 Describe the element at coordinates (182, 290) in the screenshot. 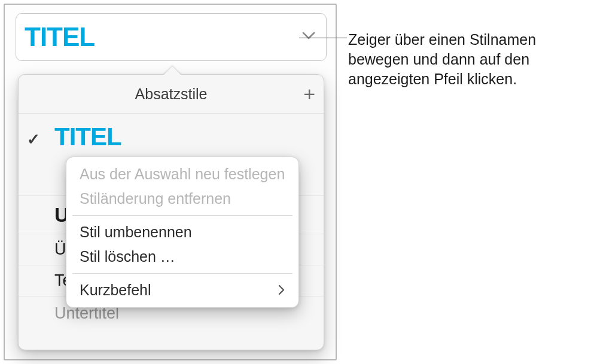

I see `menu-shortcut: Kurzbefehl` at that location.